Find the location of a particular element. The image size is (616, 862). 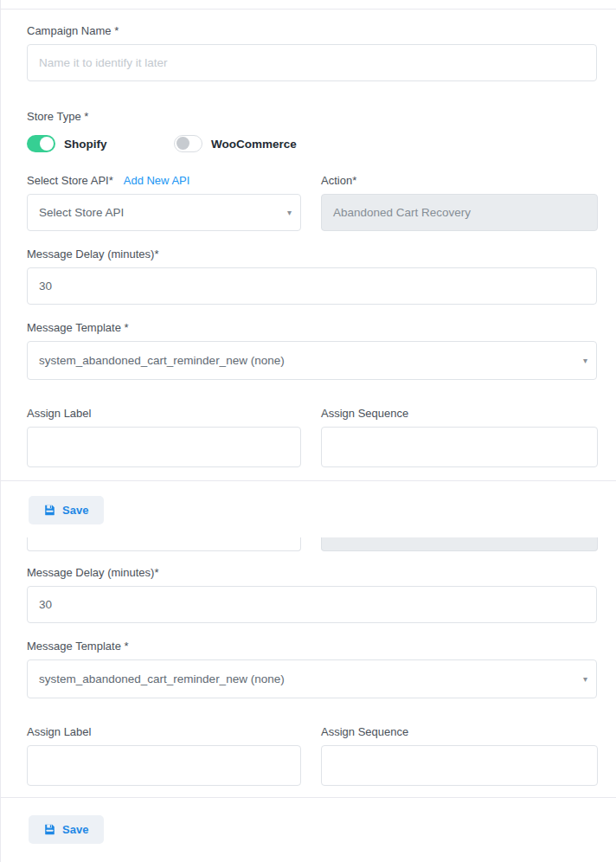

store-api-select-value: Select Store API is located at coordinates (81, 213).